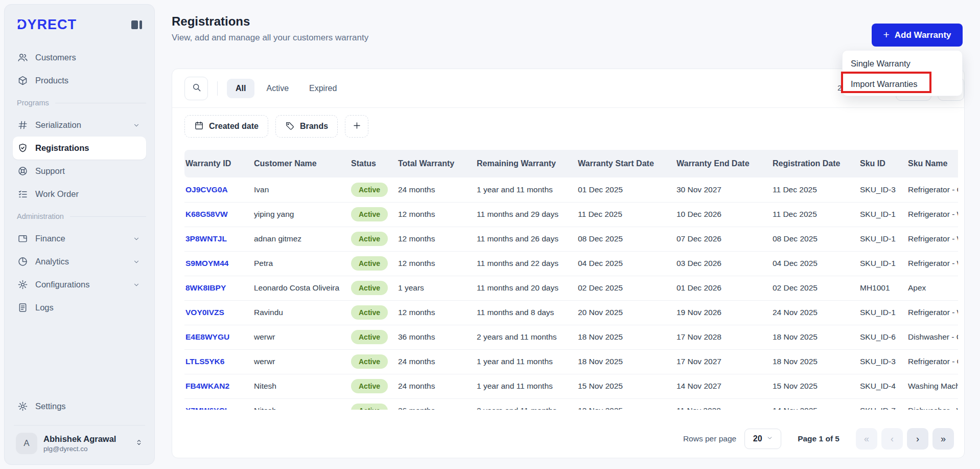 Image resolution: width=980 pixels, height=469 pixels. Describe the element at coordinates (526, 337) in the screenshot. I see `cell-remaining-warranty: 2 years and 11 months` at that location.